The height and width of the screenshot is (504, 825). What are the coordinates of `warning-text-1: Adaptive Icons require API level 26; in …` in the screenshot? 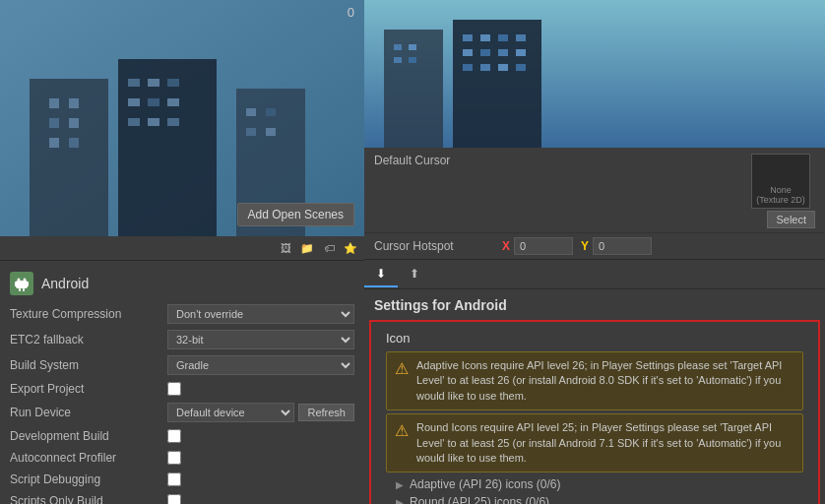 It's located at (605, 381).